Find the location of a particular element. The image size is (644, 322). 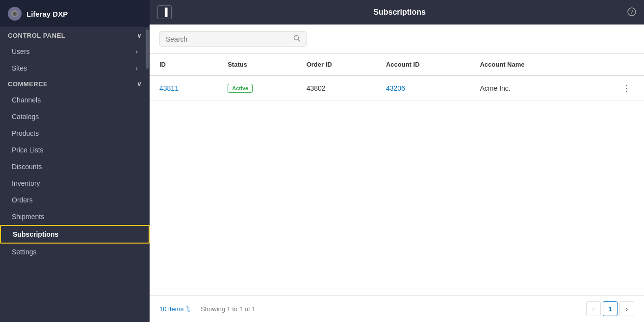

subscription-order-id: 43802 is located at coordinates (336, 88).